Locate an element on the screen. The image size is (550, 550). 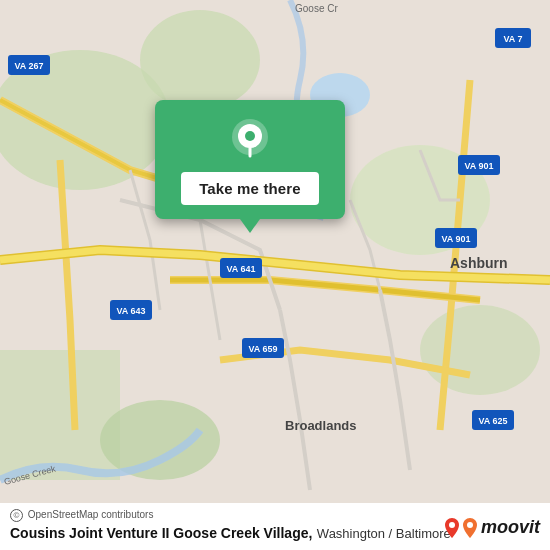
svg-text: VA 659 is located at coordinates (262, 349).